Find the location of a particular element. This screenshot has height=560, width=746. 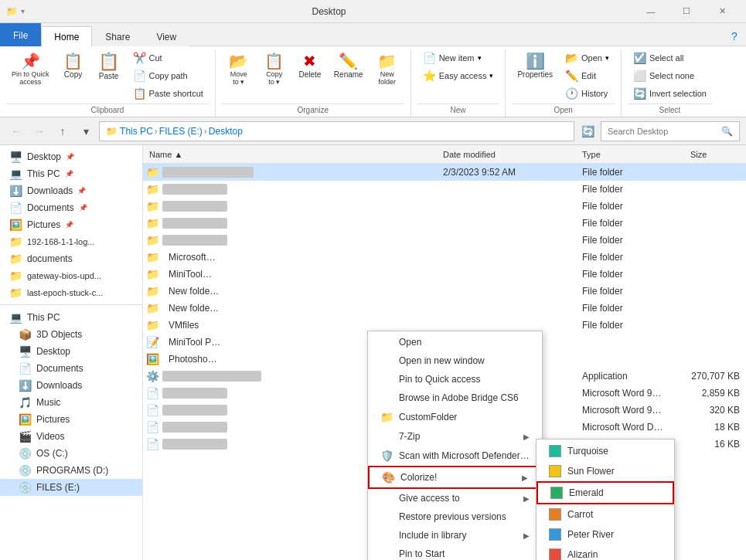

refresh-button: 🔄 is located at coordinates (588, 131).